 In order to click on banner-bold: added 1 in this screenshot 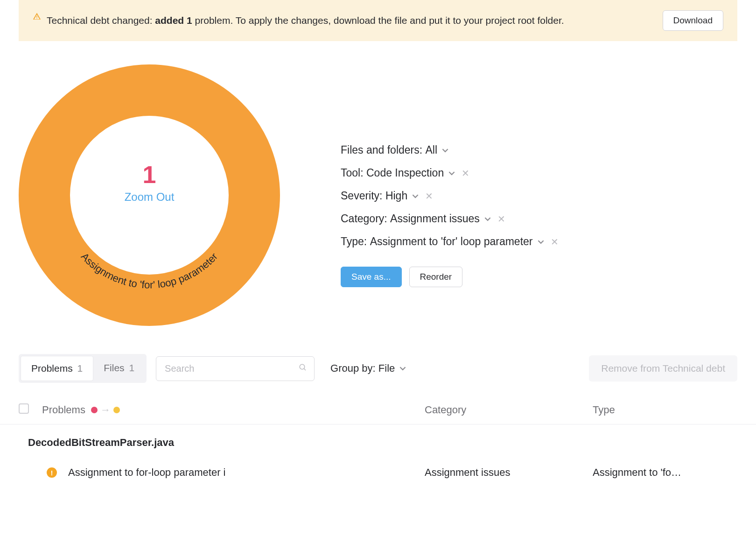, I will do `click(174, 21)`.